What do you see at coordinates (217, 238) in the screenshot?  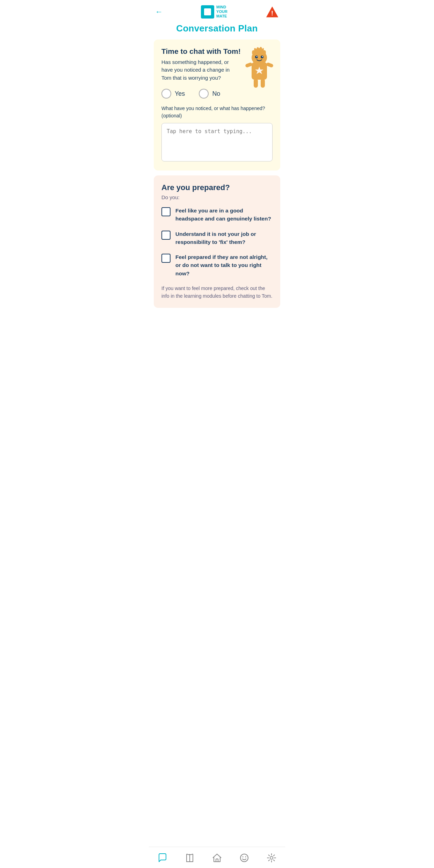 I see `checkbox-item-2: Understand it is not your job or respons…` at bounding box center [217, 238].